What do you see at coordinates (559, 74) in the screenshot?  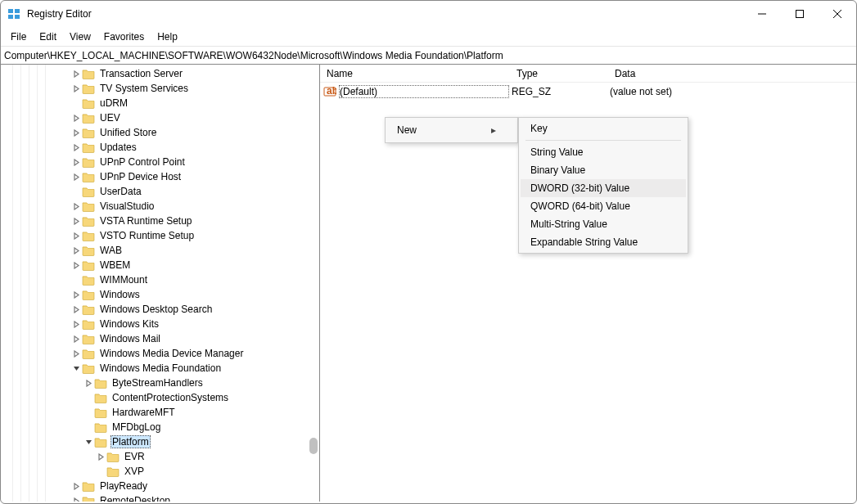 I see `column-type: Type` at bounding box center [559, 74].